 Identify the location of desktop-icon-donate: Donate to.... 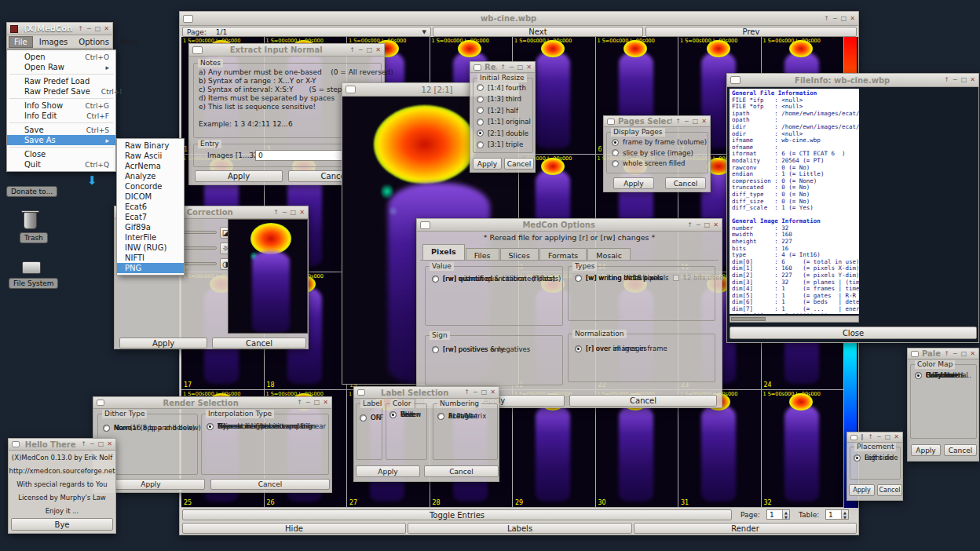
(31, 192).